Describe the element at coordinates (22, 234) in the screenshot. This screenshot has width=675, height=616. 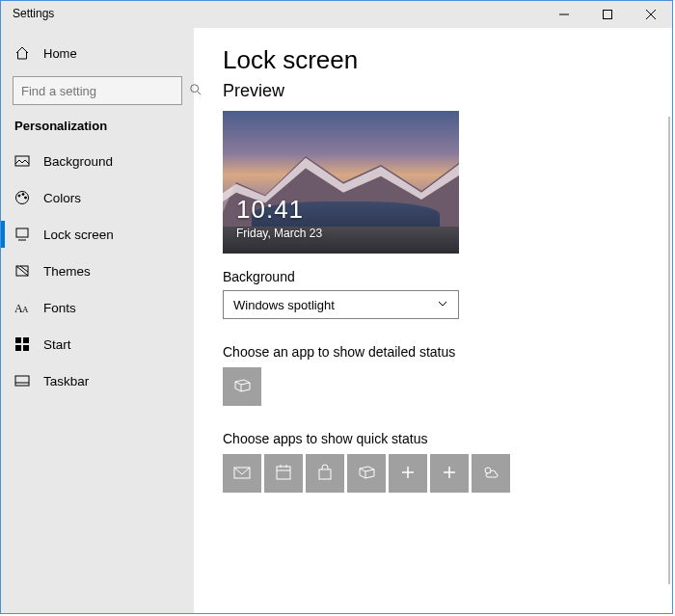
I see `lockscreen-icon` at that location.